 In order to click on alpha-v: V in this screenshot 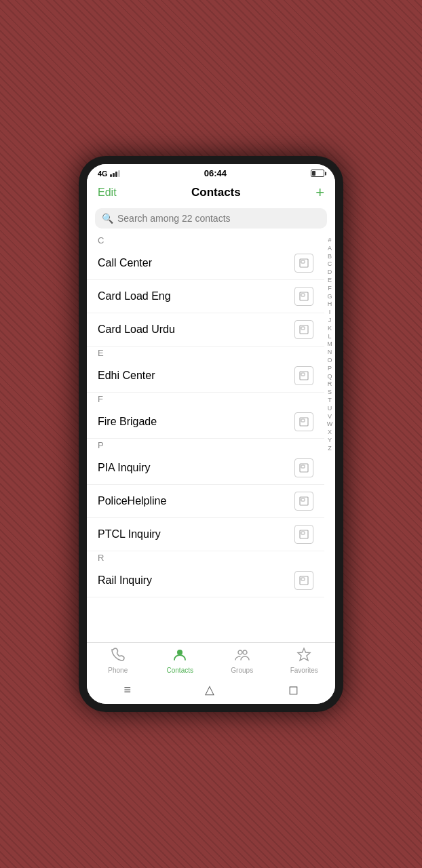, I will do `click(330, 416)`.